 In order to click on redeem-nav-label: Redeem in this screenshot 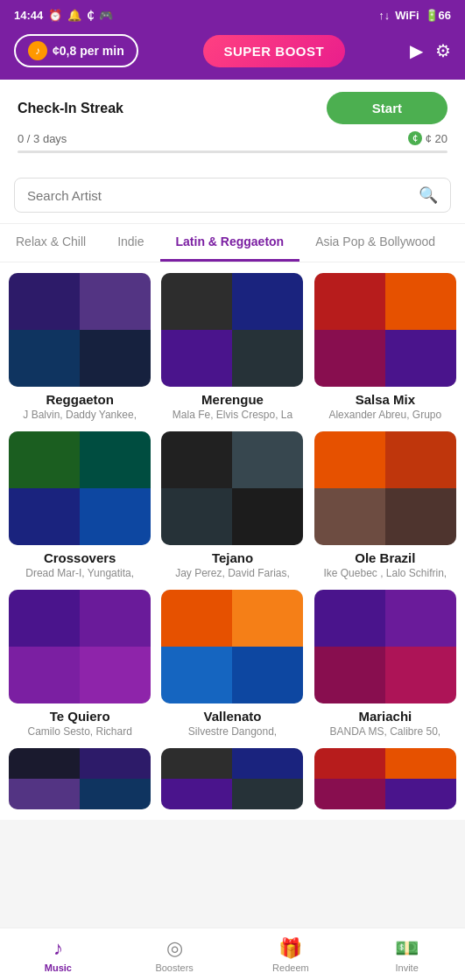, I will do `click(291, 968)`.